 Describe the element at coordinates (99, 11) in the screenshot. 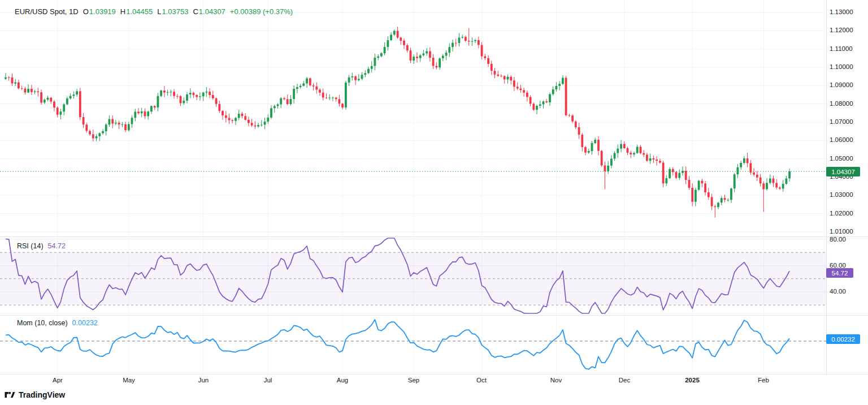

I see `open-readout: O1.03919` at that location.